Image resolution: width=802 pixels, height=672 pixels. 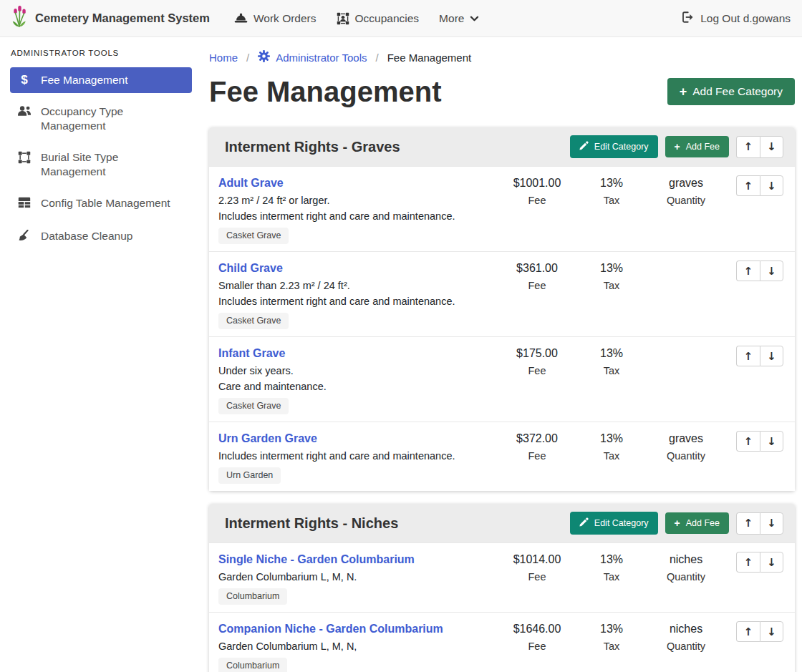 I want to click on fee-main: Child Grave Smaller than 2.23 m² / 24 ft…, so click(x=359, y=295).